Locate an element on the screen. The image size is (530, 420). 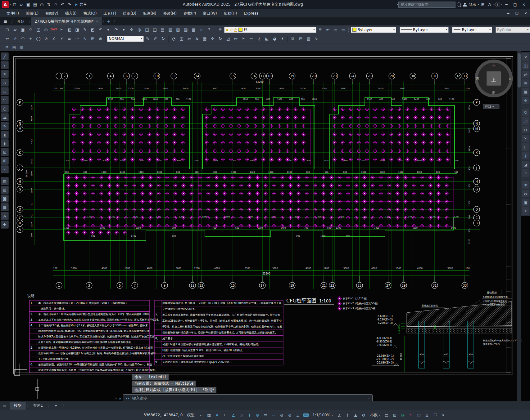
ellipse-icon: ◖ is located at coordinates (5, 135).